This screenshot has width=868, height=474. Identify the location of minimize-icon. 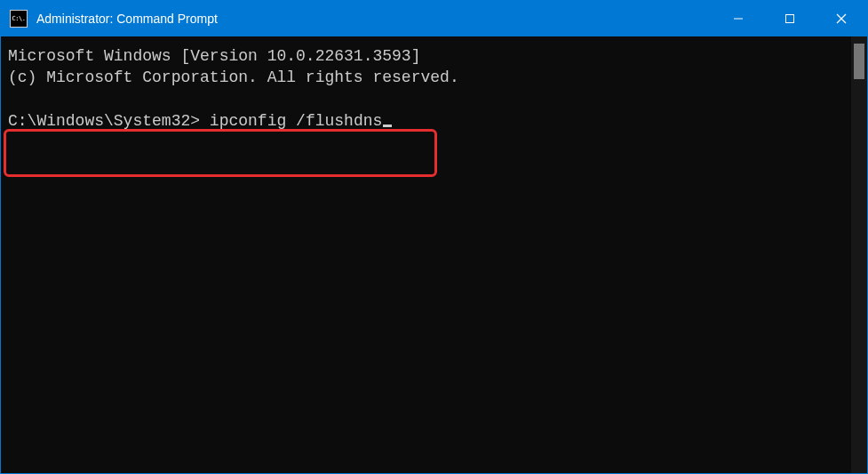
(738, 19).